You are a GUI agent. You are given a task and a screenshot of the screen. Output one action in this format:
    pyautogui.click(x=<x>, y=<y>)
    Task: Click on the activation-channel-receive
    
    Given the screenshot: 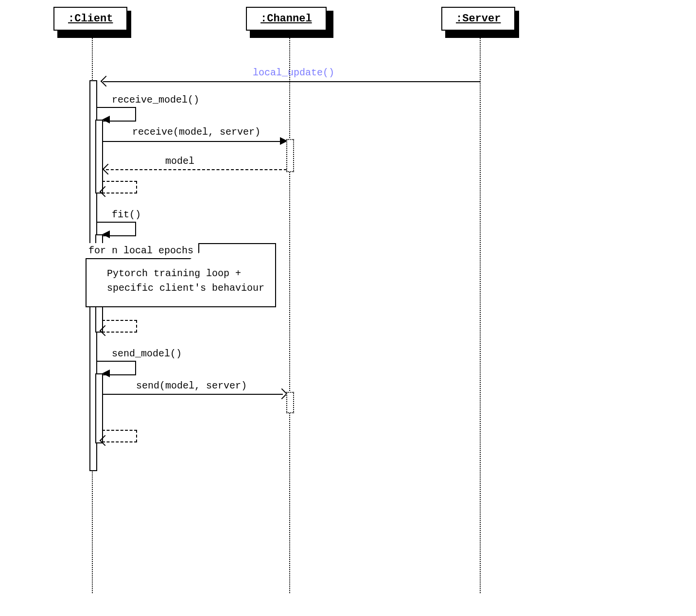 What is the action you would take?
    pyautogui.click(x=290, y=156)
    